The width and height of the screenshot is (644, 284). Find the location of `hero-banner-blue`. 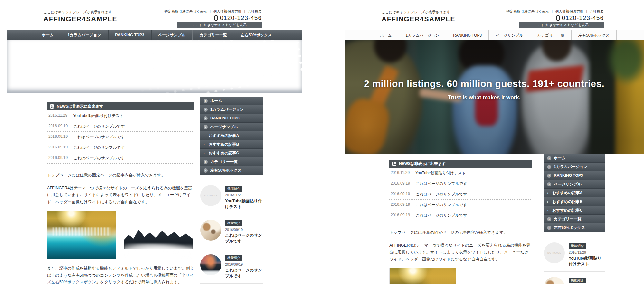

hero-banner-blue is located at coordinates (155, 66).